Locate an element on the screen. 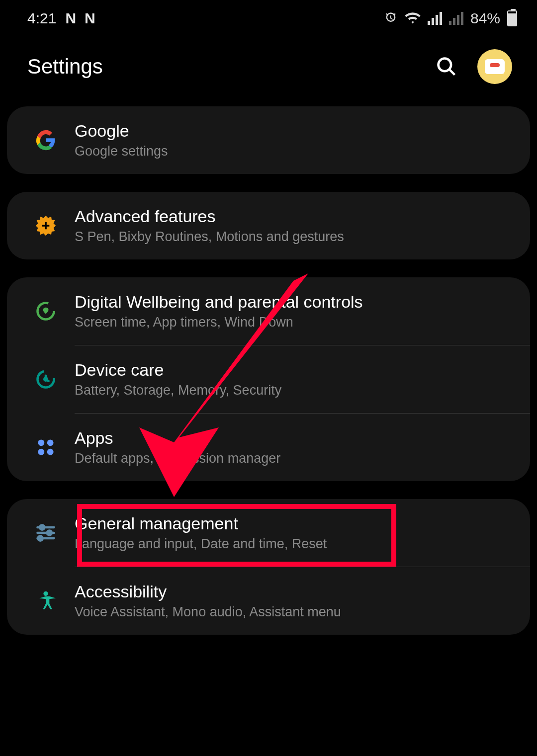 The height and width of the screenshot is (756, 537). settings-item-general-management: General management Language and input, D… is located at coordinates (268, 533).